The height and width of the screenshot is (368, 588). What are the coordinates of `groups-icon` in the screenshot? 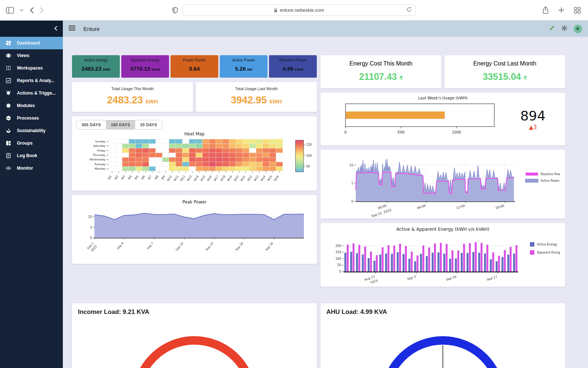 It's located at (9, 144).